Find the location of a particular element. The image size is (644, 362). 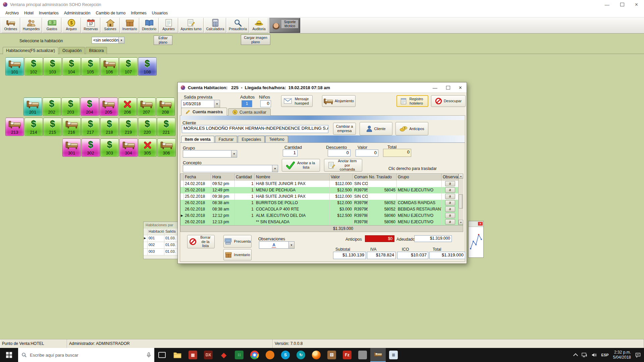

tab-facturar: Facturar is located at coordinates (226, 139).